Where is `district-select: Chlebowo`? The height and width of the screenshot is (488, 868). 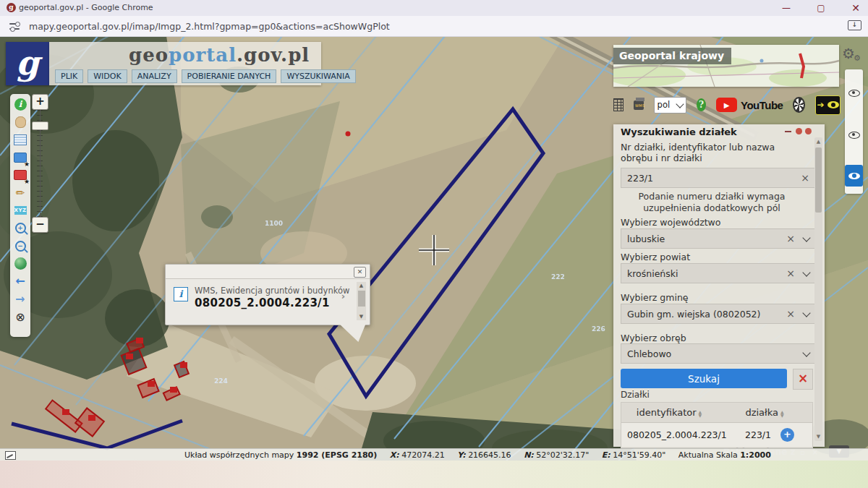
district-select: Chlebowo is located at coordinates (718, 354).